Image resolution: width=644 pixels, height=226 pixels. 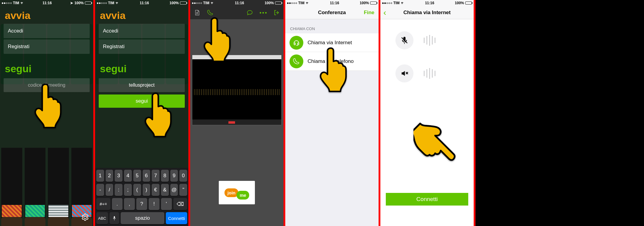 I want to click on key: :, so click(x=119, y=190).